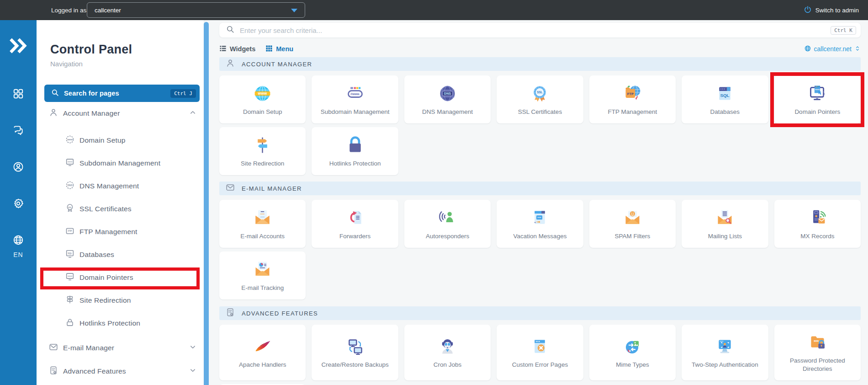 The width and height of the screenshot is (868, 385). I want to click on tile-label: Domain Pointers, so click(817, 112).